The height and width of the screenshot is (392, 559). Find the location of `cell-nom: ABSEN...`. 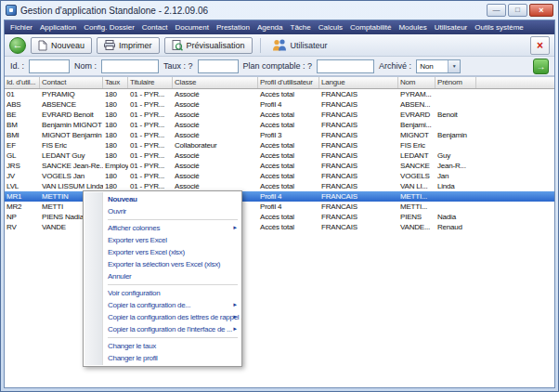

cell-nom: ABSEN... is located at coordinates (417, 104).